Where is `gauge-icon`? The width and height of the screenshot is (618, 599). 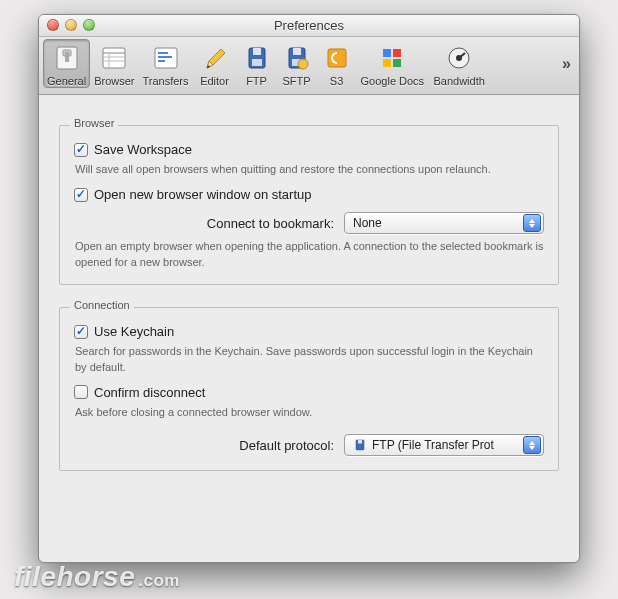
gauge-icon is located at coordinates (459, 58).